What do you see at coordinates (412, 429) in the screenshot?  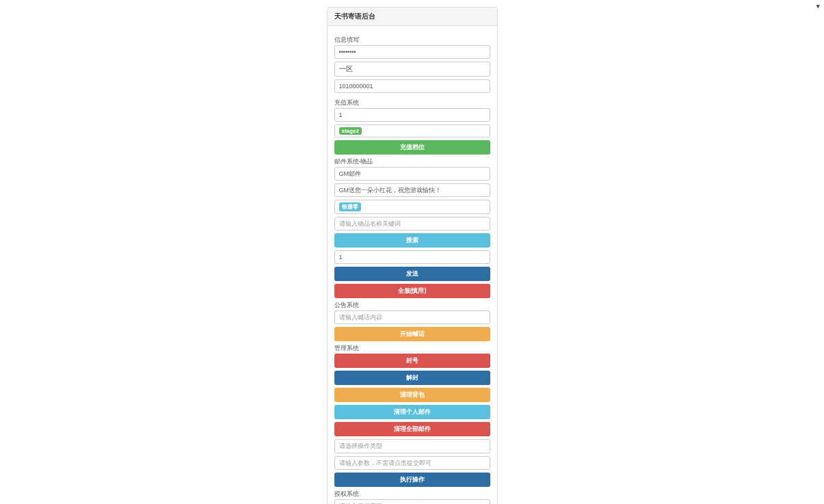 I see `clear-all-mail-button: 清理全部邮件` at bounding box center [412, 429].